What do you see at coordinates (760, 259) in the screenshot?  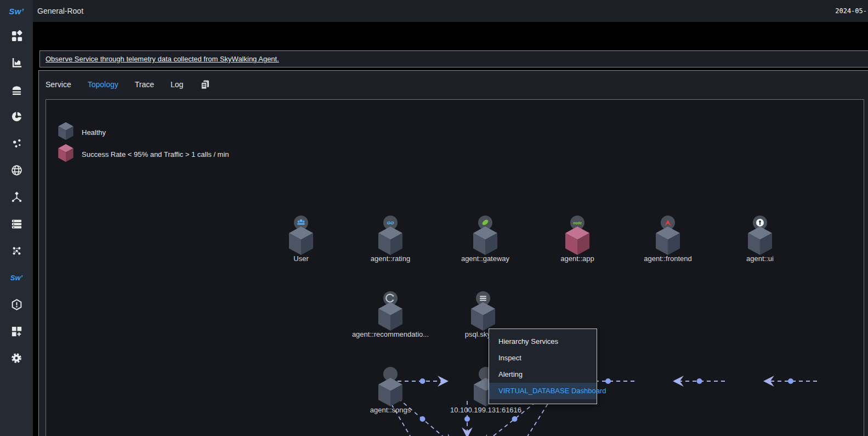 I see `ui-label: agent::ui` at bounding box center [760, 259].